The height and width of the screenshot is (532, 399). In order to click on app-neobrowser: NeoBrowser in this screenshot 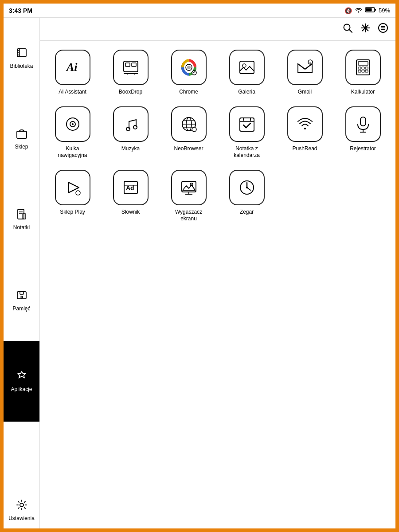, I will do `click(189, 133)`.